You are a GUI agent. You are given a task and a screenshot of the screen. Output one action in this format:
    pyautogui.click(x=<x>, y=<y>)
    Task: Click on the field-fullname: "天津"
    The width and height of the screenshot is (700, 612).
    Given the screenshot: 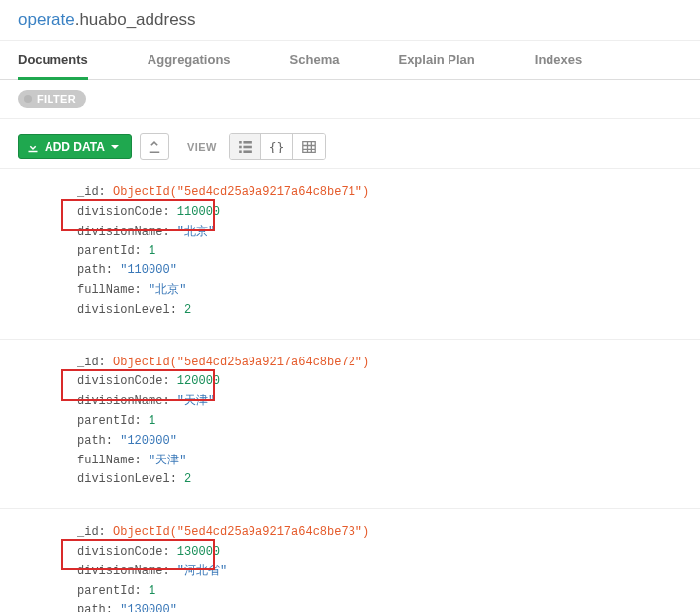 What is the action you would take?
    pyautogui.click(x=167, y=460)
    